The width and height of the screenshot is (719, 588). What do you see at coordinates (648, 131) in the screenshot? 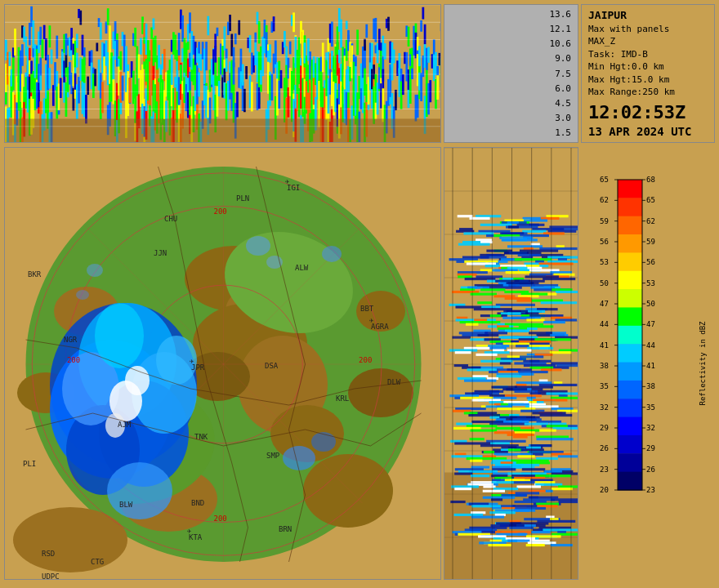
I see `radar-date: 13 APR 2024 UTC` at bounding box center [648, 131].